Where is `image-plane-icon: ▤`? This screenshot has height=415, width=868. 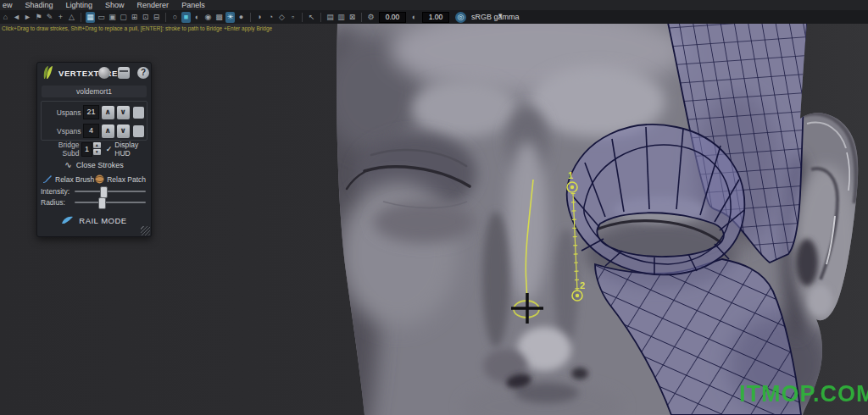
image-plane-icon: ▤ is located at coordinates (331, 17).